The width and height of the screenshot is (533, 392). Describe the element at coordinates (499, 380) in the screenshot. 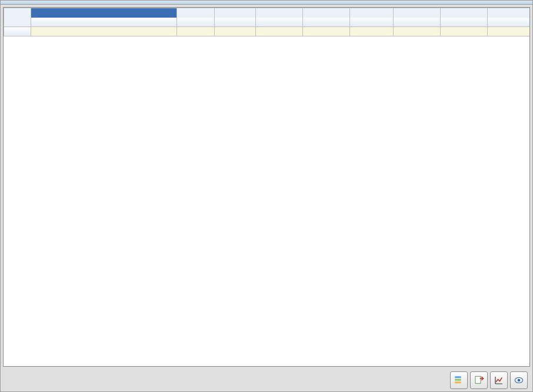

I see `chart-button` at that location.